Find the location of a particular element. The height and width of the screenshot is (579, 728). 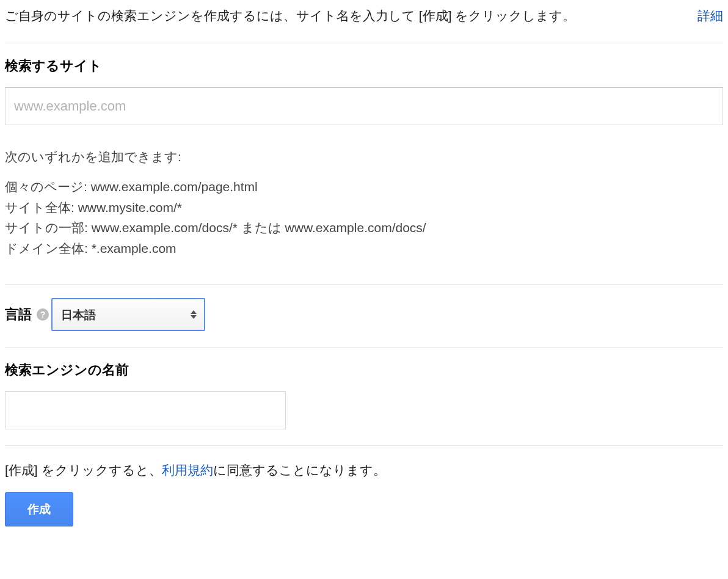

terms-suffix: に同意することになります。 is located at coordinates (299, 470).